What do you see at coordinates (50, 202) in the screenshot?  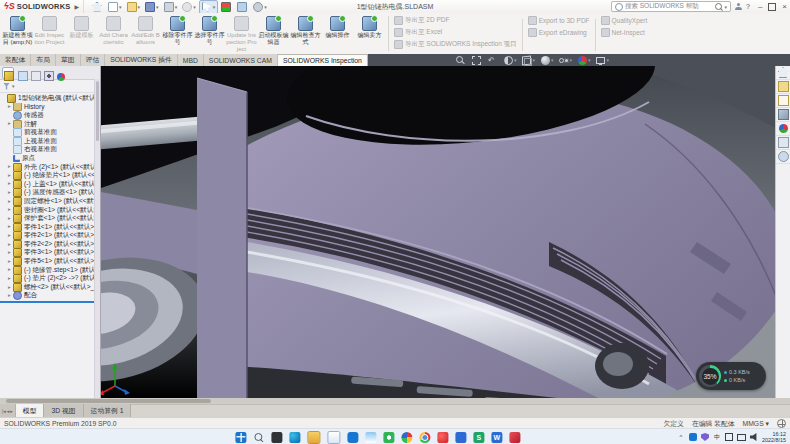 I see `tree-item: ▸ 固定螺栓<1> (默认<<默认>_显示状` at bounding box center [50, 202].